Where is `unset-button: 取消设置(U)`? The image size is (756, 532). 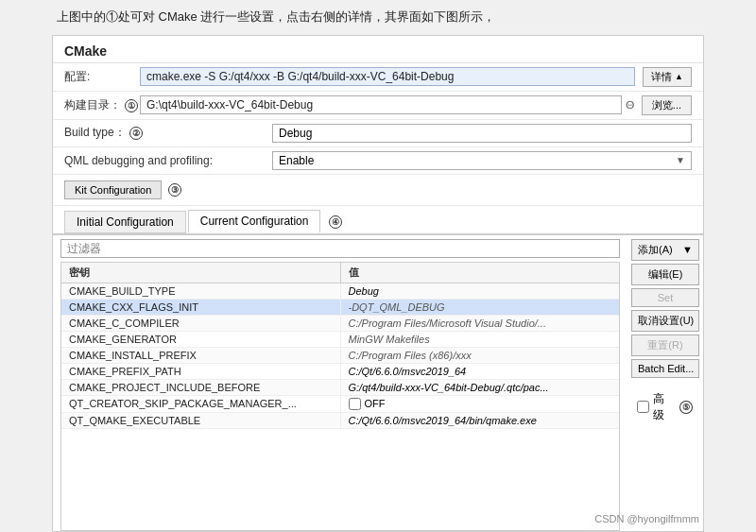 unset-button: 取消设置(U) is located at coordinates (665, 321).